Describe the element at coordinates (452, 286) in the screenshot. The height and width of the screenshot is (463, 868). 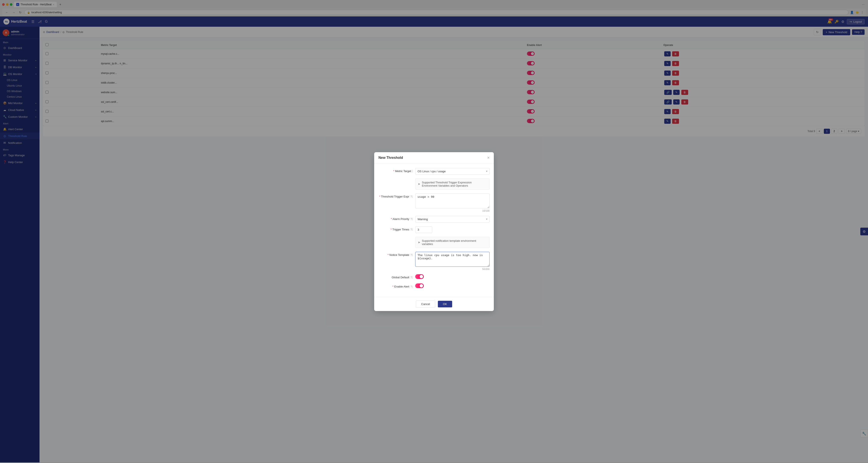
I see `enable-alert-control` at that location.